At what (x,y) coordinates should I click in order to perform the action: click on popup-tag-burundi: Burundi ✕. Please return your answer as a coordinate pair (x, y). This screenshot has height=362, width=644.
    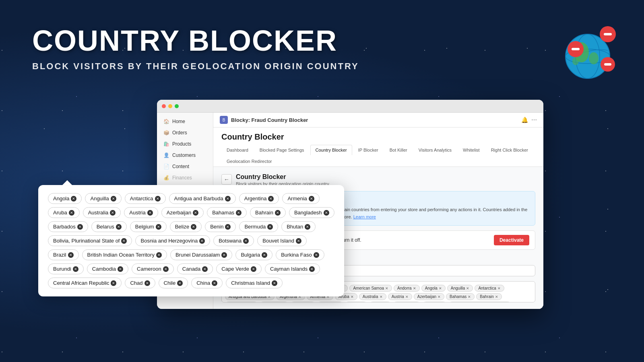
    Looking at the image, I should click on (66, 269).